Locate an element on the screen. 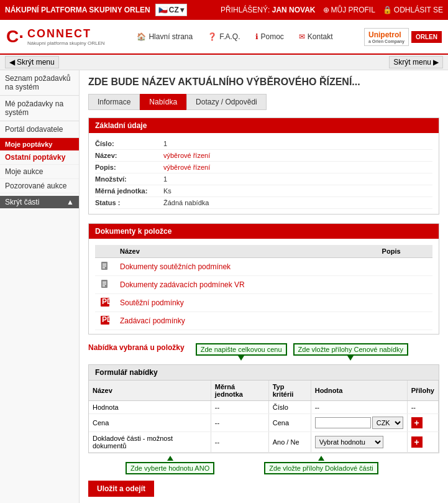 This screenshot has width=448, height=503. brand-logos: Unipetrol a Orlen Company ORLEN is located at coordinates (403, 37).